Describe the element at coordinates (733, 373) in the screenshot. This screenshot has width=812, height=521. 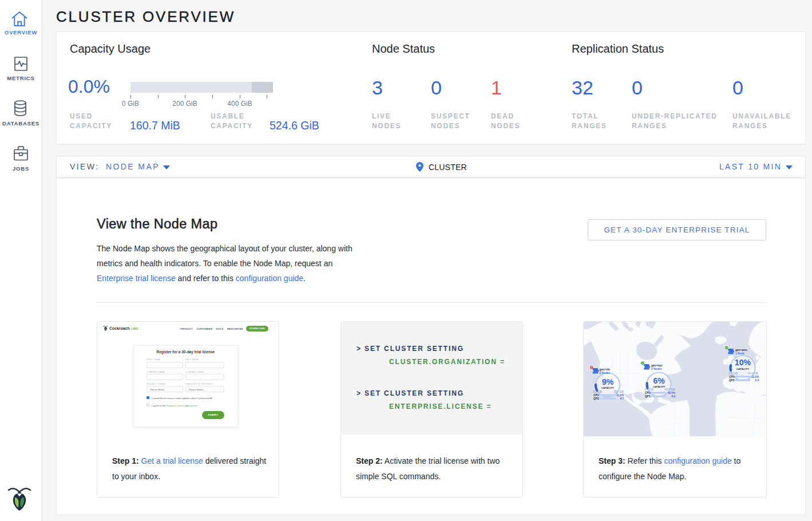
I see `svg-text: 3.6 GiB` at that location.